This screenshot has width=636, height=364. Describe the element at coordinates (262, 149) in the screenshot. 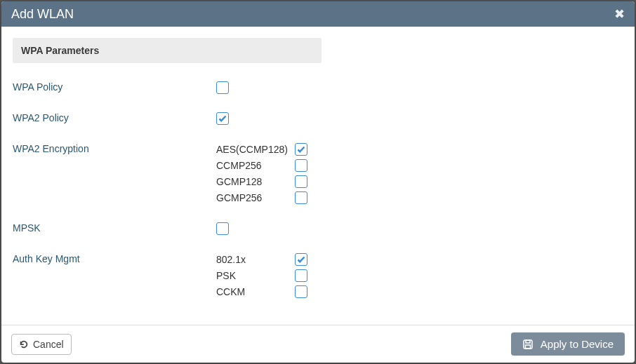

I see `enc-option-aes-ccmp128: AES(CCMP128)` at that location.